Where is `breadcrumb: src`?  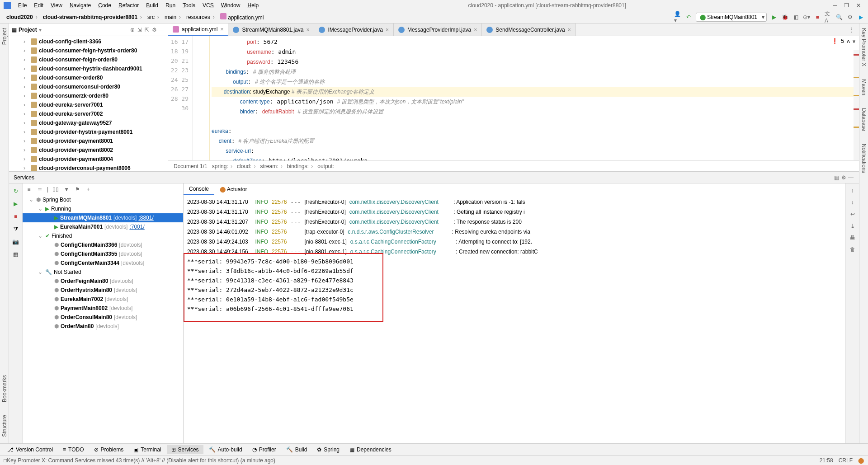 breadcrumb: src is located at coordinates (153, 17).